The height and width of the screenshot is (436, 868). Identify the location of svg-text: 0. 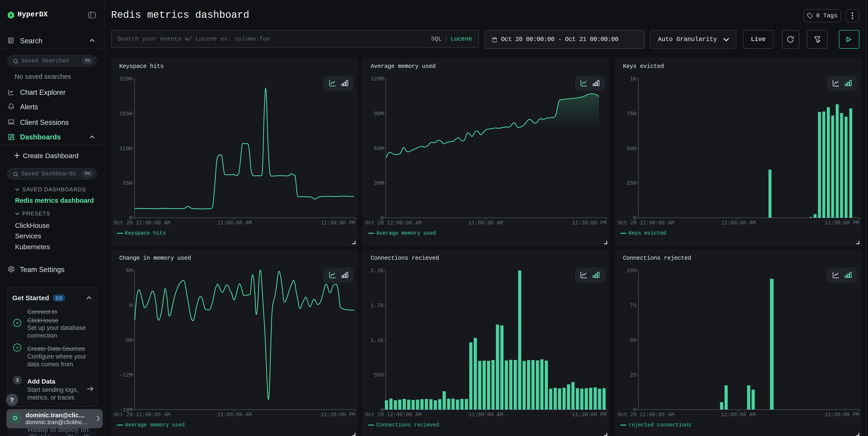
(131, 306).